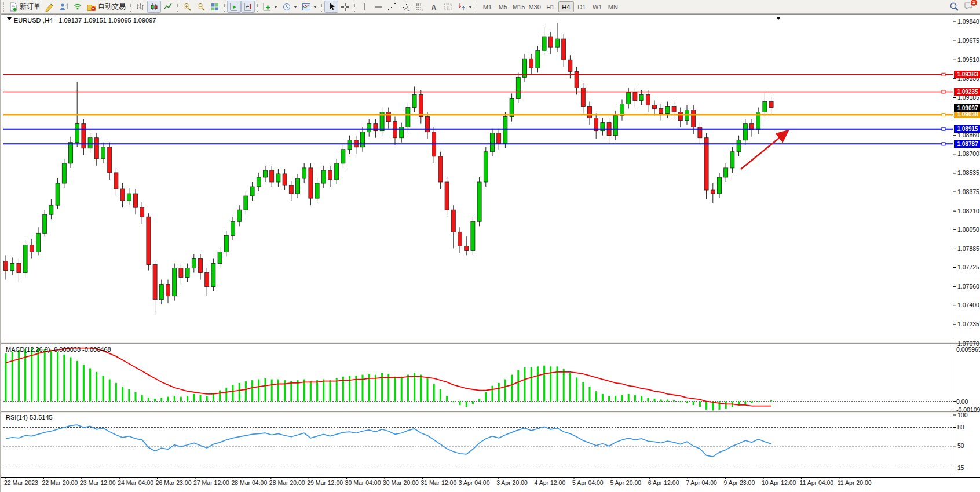 Image resolution: width=980 pixels, height=492 pixels. I want to click on chart-menu-arrow-icon, so click(9, 19).